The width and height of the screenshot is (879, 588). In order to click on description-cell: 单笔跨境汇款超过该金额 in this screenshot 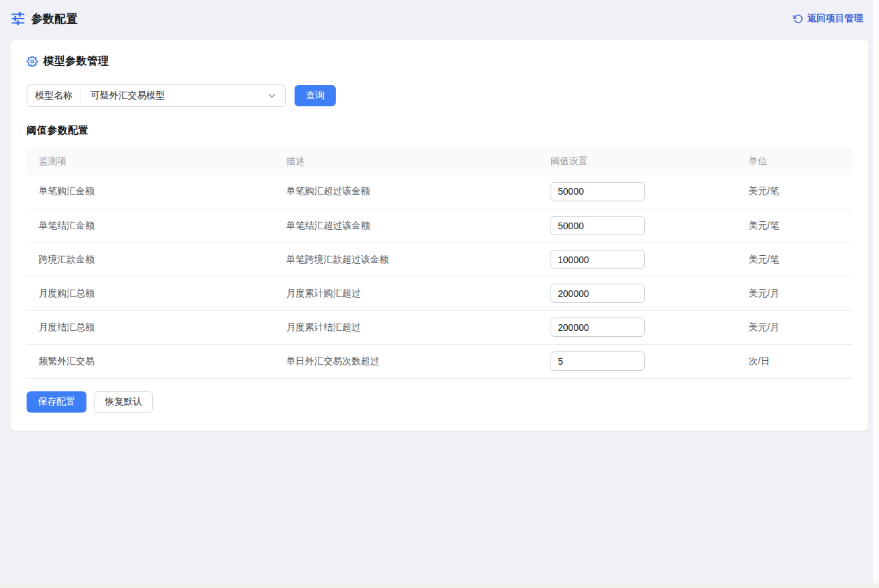, I will do `click(407, 259)`.